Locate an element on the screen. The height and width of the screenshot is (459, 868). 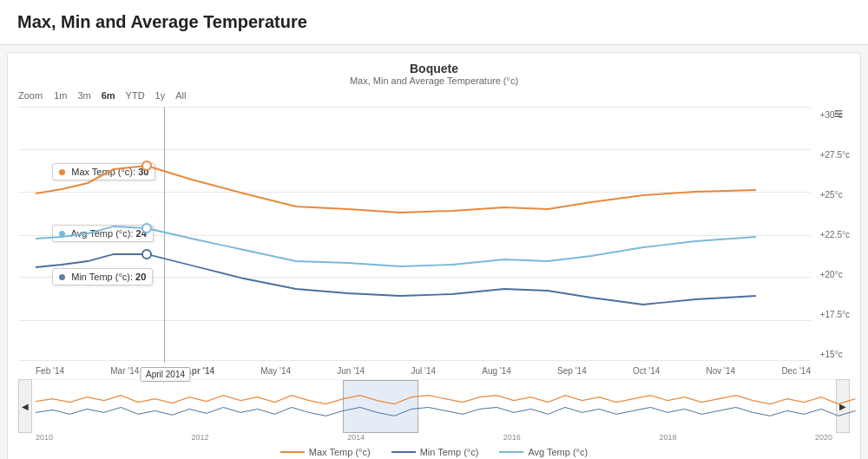
max-temp-line is located at coordinates (396, 189).